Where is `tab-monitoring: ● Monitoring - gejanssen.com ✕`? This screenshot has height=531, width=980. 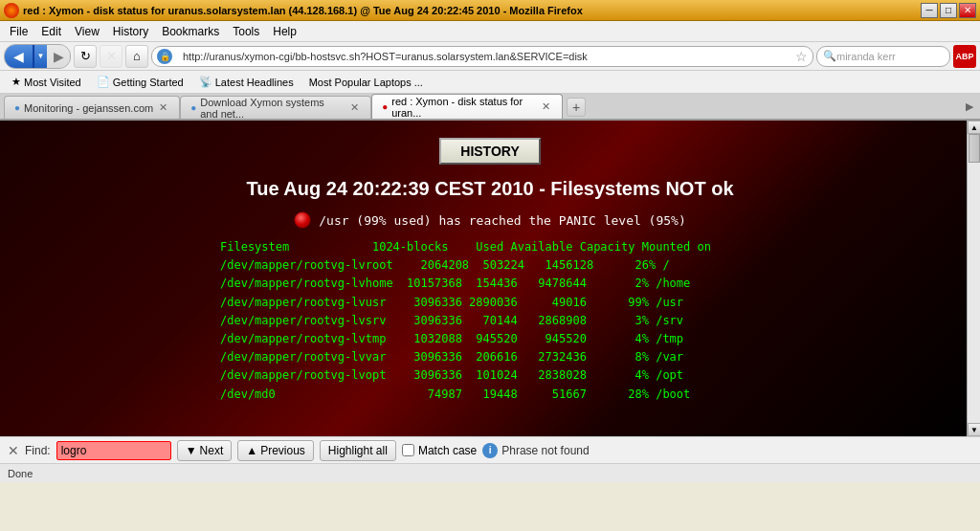
tab-monitoring: ● Monitoring - gejanssen.com ✕ is located at coordinates (92, 107).